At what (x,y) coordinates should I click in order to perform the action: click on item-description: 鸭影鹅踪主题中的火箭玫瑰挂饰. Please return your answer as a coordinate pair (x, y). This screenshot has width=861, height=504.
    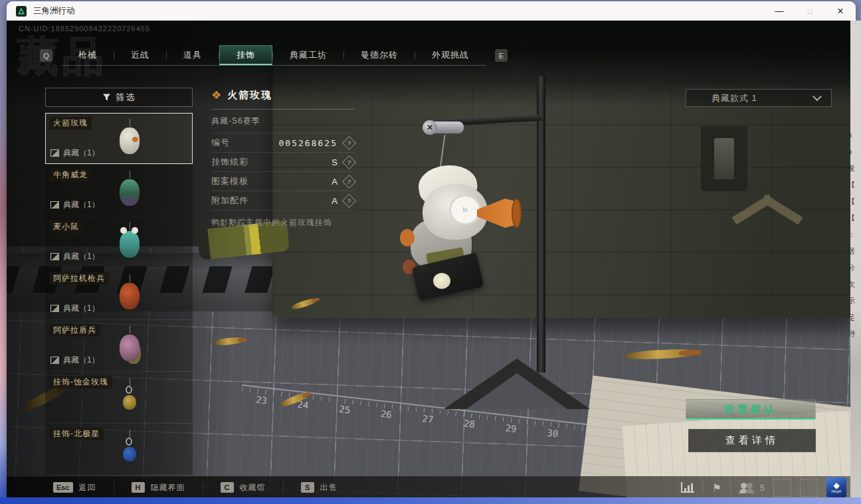
    Looking at the image, I should click on (283, 219).